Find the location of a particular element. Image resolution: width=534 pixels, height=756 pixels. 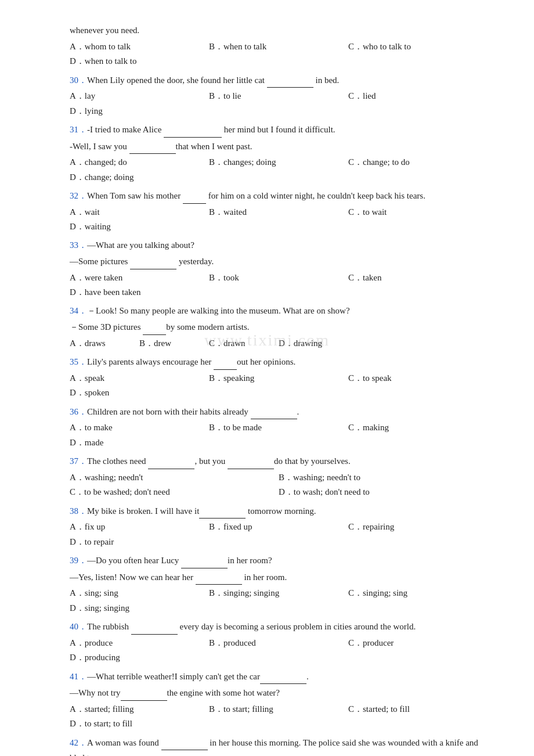

q32-num: 32． is located at coordinates (78, 196).